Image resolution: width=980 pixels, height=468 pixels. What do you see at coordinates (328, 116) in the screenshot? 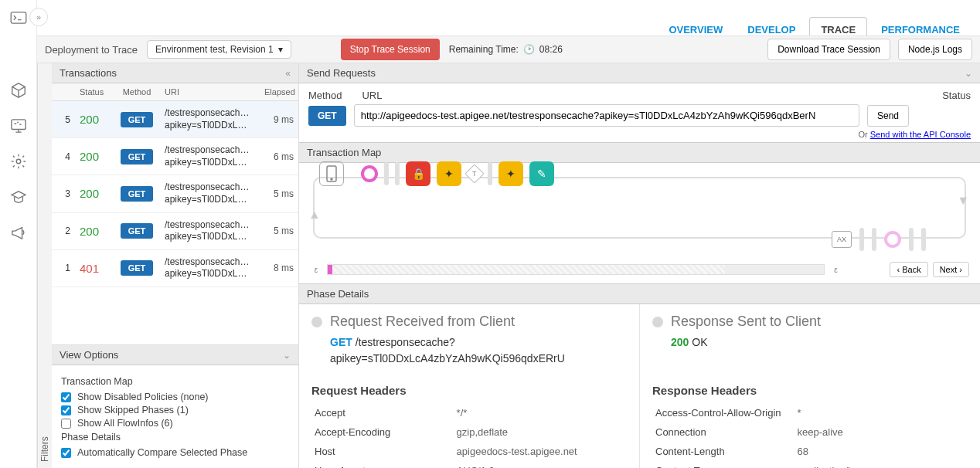
I see `method-select: GET` at bounding box center [328, 116].